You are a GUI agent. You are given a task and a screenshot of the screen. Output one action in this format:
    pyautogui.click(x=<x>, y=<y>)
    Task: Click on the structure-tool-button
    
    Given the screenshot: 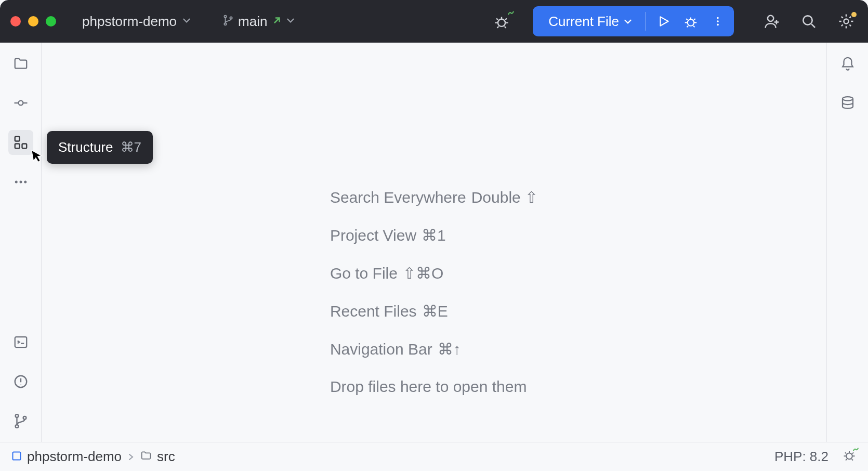 What is the action you would take?
    pyautogui.click(x=21, y=142)
    